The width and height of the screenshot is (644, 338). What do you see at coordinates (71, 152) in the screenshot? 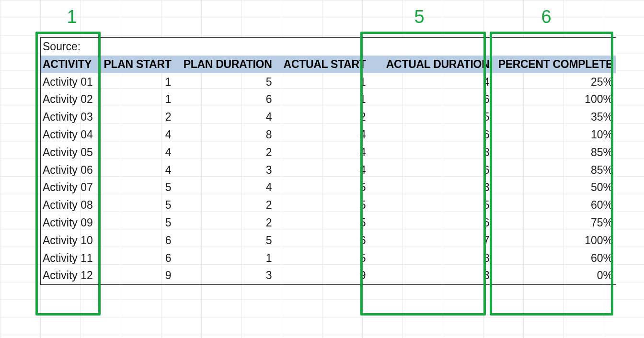
I see `cell-activity: Activity 05` at bounding box center [71, 152].